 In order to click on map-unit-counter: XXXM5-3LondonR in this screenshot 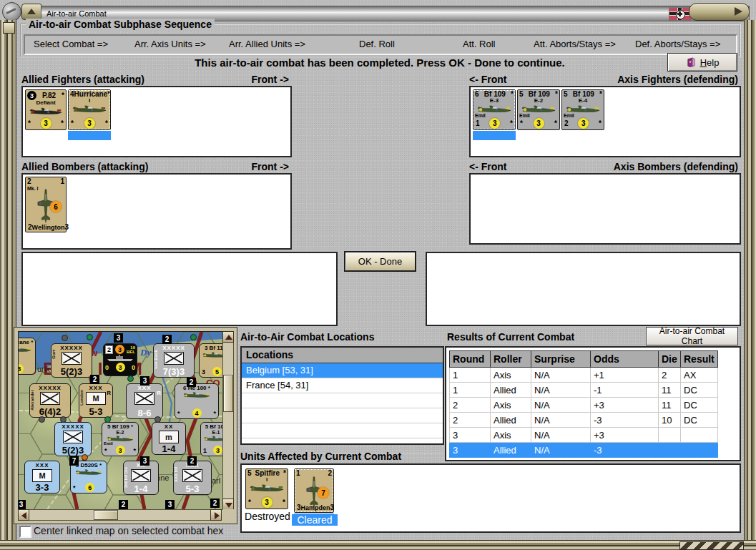, I will do `click(96, 401)`.